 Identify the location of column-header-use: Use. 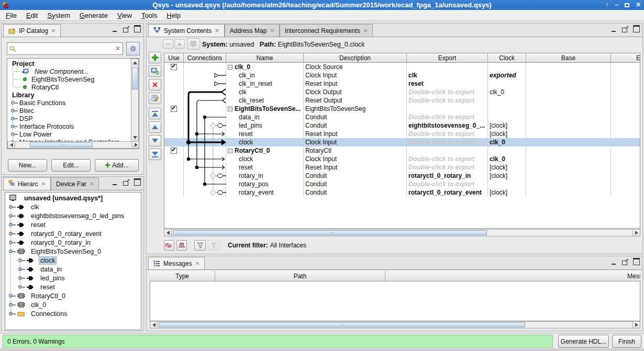
(174, 58).